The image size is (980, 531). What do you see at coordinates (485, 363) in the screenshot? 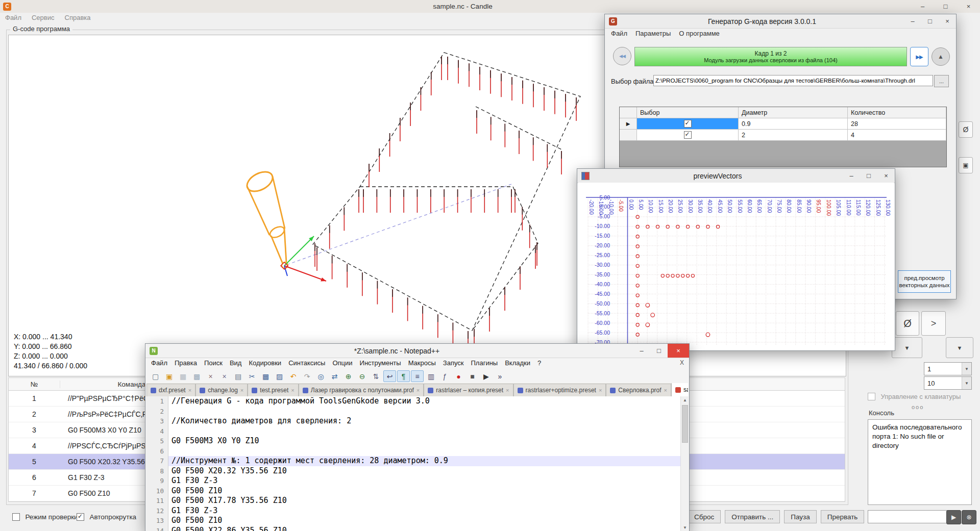
I see `menu-item: Плагины` at bounding box center [485, 363].